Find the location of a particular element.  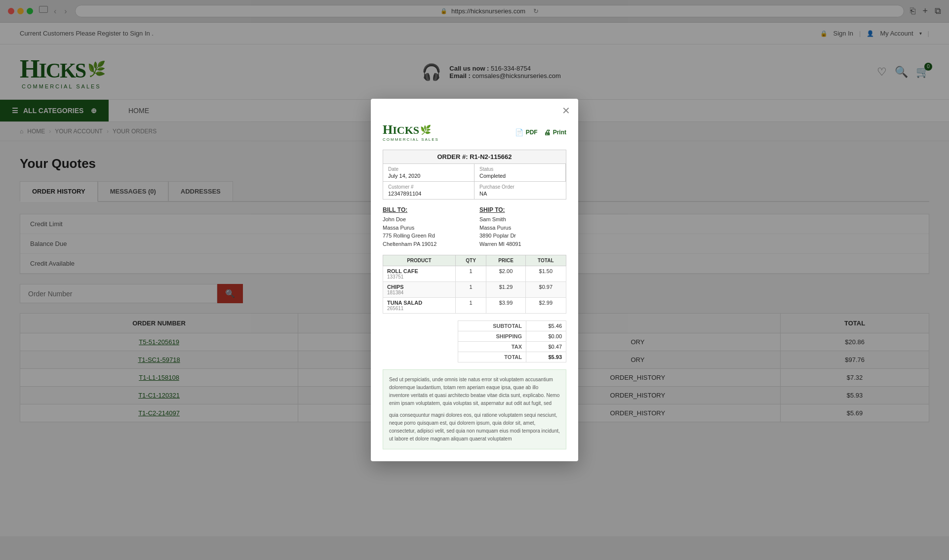

modal-notes: Sed ut perspiciatis, unde omnis iste nat… is located at coordinates (474, 409).